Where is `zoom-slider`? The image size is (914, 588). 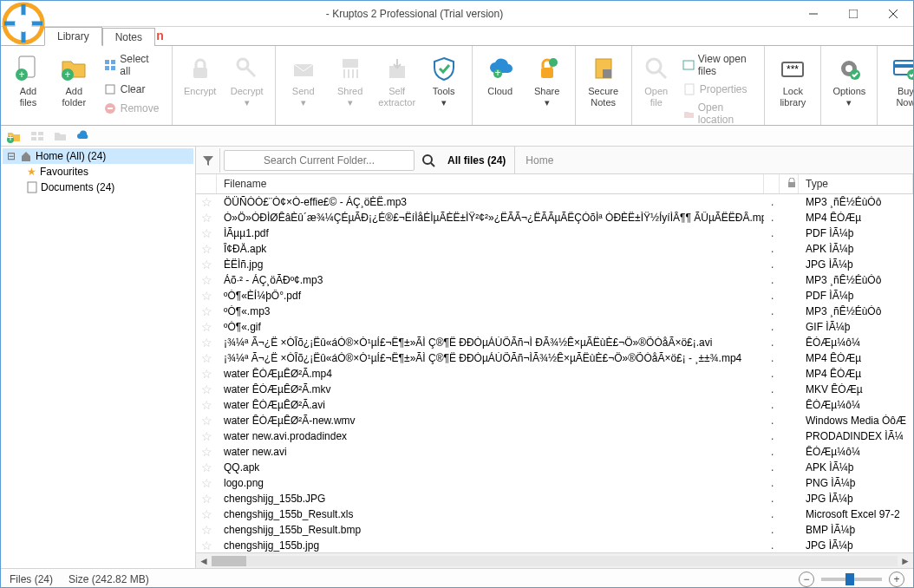 zoom-slider is located at coordinates (852, 579).